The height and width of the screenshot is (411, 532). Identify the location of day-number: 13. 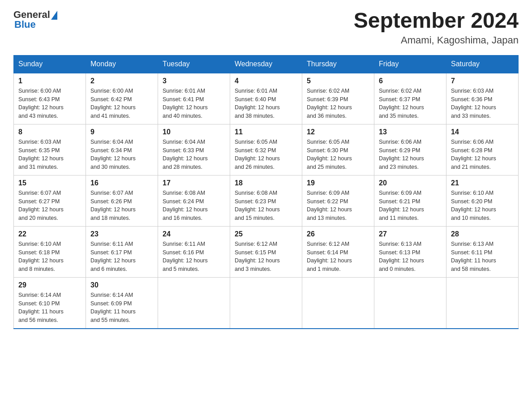
(410, 132).